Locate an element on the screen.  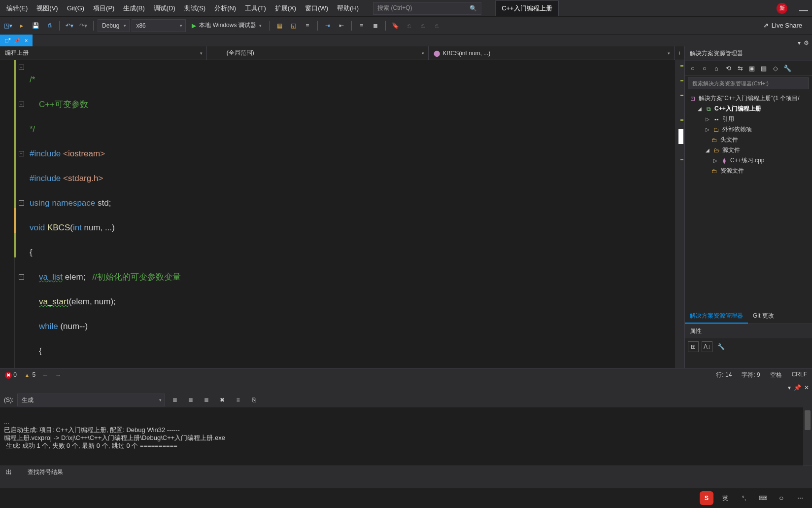
ime-menu-icon: ⋯ is located at coordinates (800, 498).